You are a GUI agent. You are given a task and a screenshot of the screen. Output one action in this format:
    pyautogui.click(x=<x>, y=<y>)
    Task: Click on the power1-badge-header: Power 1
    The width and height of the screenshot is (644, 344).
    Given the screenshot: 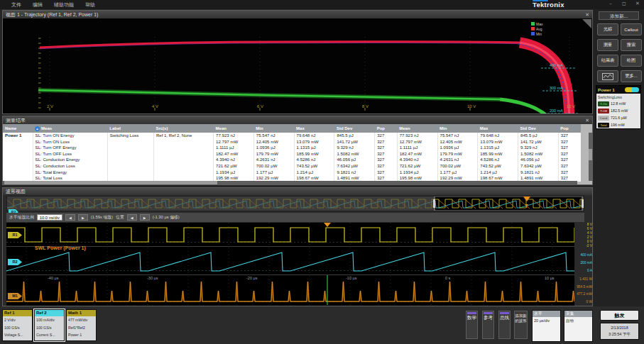 What is the action you would take?
    pyautogui.click(x=618, y=89)
    